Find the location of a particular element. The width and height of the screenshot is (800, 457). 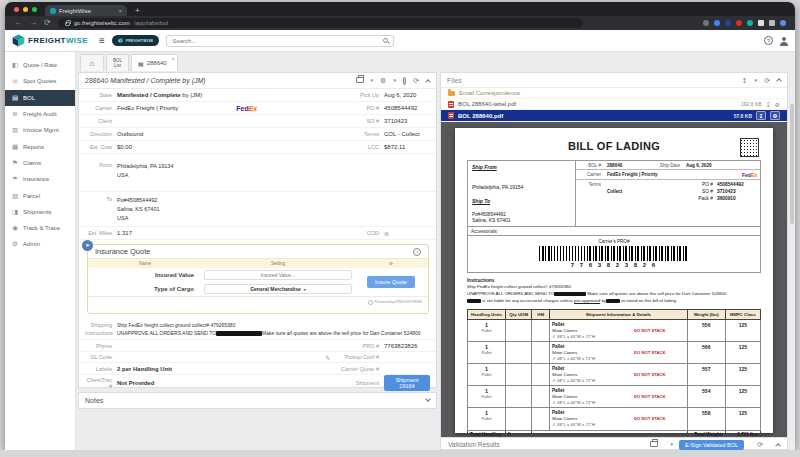

url-host: go.freightwiseltc.com is located at coordinates (102, 23).